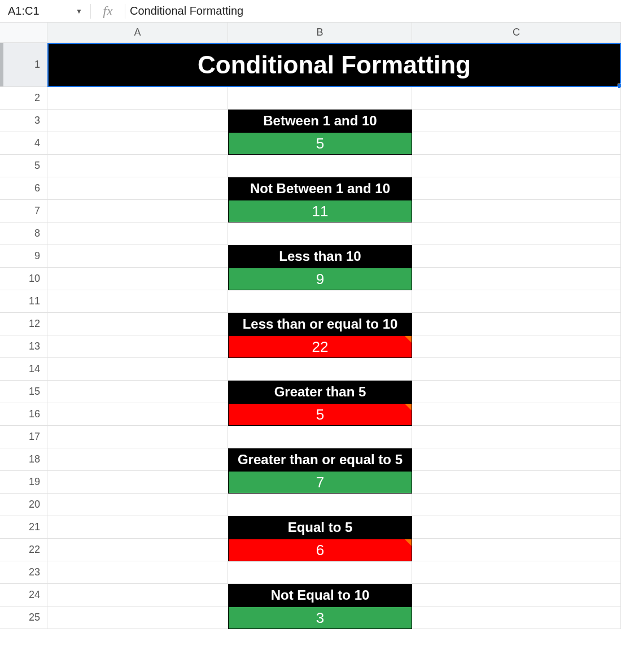  I want to click on cell-C17, so click(517, 437).